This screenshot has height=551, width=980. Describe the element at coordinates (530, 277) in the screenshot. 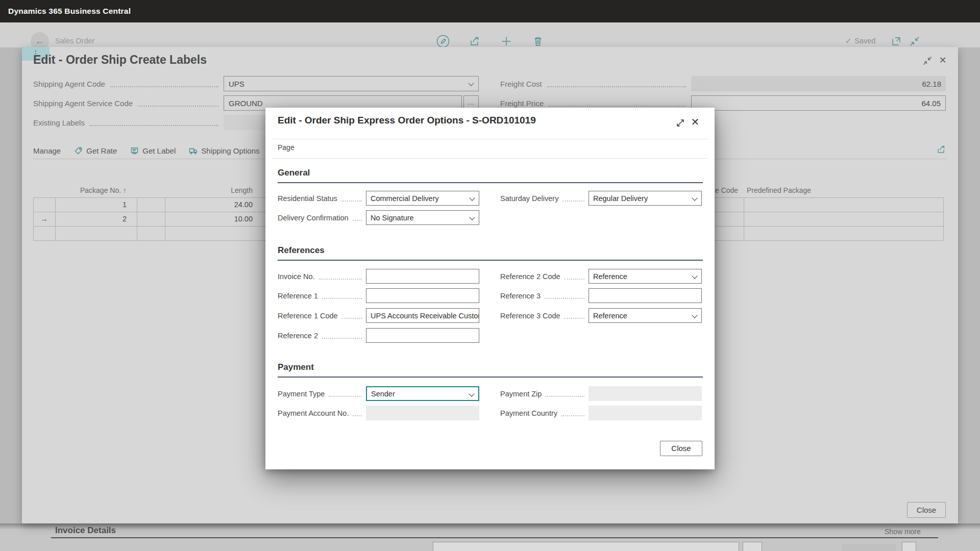

I see `reference-2-code-label: Reference 2 Code` at that location.